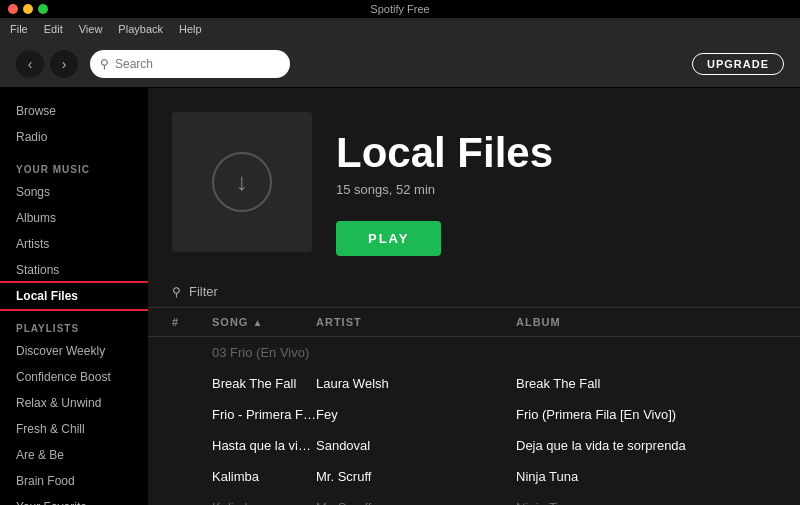  I want to click on close-button, so click(13, 9).